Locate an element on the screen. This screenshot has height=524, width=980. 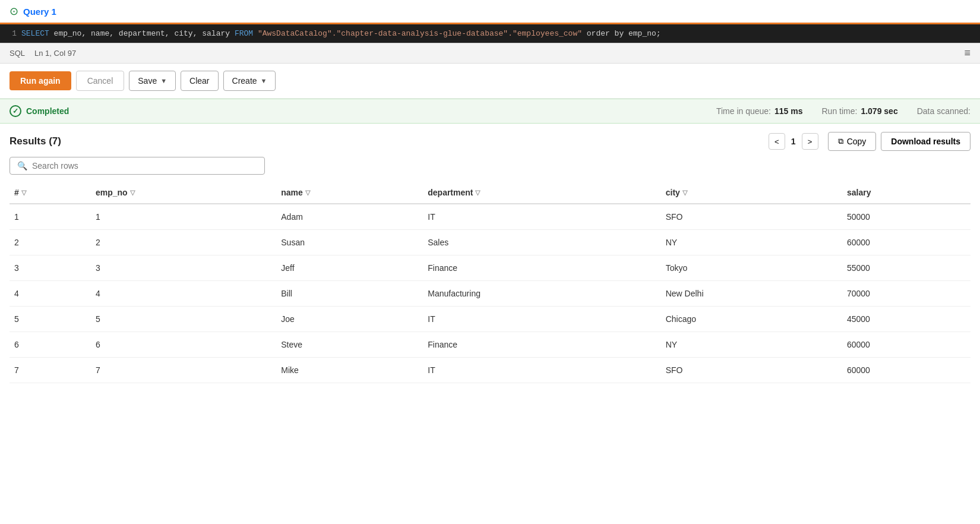
cell-3: IT is located at coordinates (542, 217).